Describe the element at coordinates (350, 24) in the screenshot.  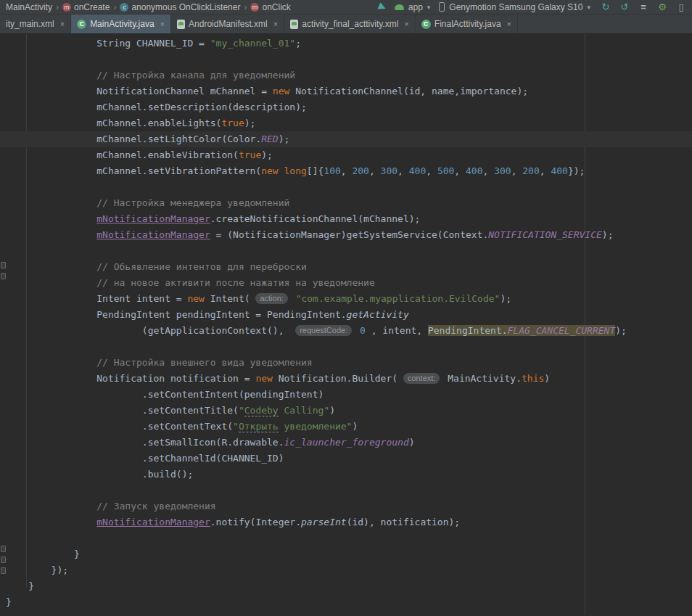
I see `editor-tab: activity_final_acttivity.xml×` at that location.